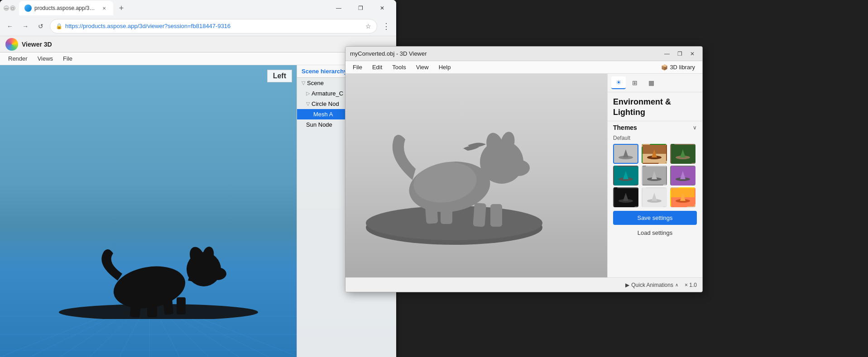  Describe the element at coordinates (683, 154) in the screenshot. I see `theme-swatch-forest` at that location.